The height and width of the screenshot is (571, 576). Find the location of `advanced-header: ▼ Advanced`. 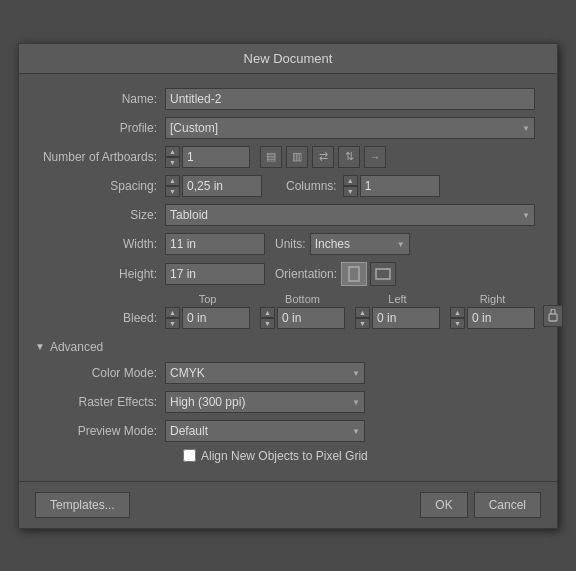

advanced-header: ▼ Advanced is located at coordinates (288, 347).